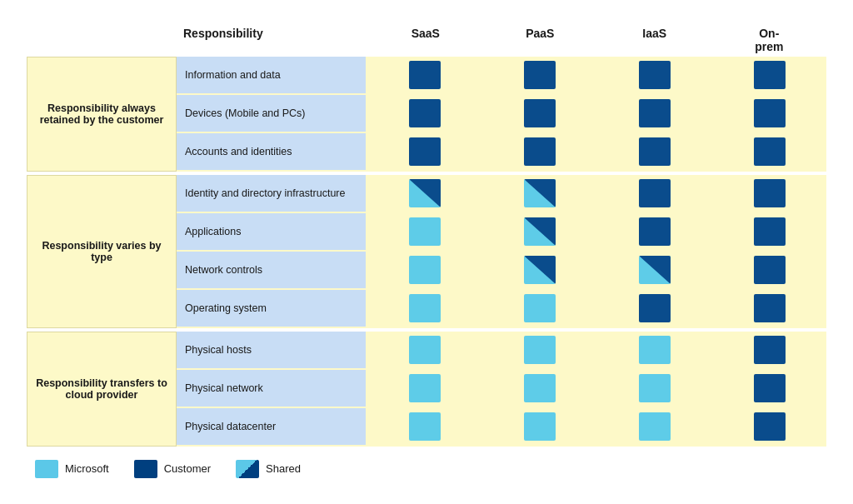 The width and height of the screenshot is (853, 504). What do you see at coordinates (501, 232) in the screenshot?
I see `row-applications: Applications` at bounding box center [501, 232].